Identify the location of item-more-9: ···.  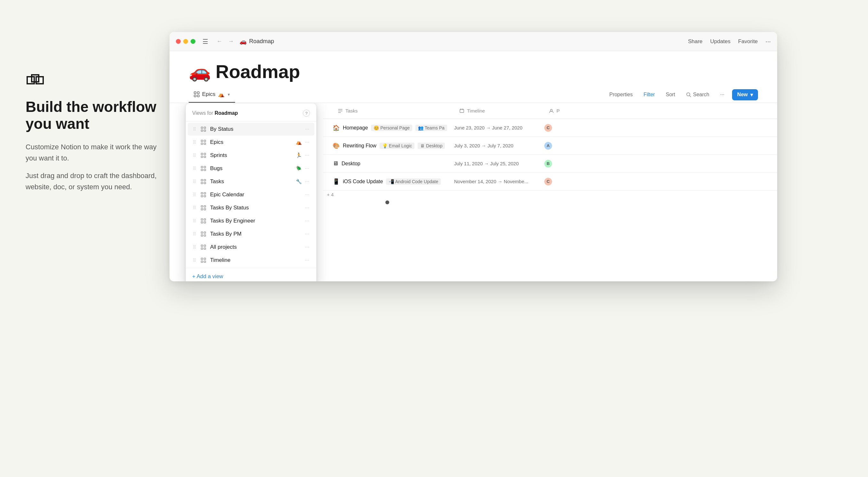
(307, 247).